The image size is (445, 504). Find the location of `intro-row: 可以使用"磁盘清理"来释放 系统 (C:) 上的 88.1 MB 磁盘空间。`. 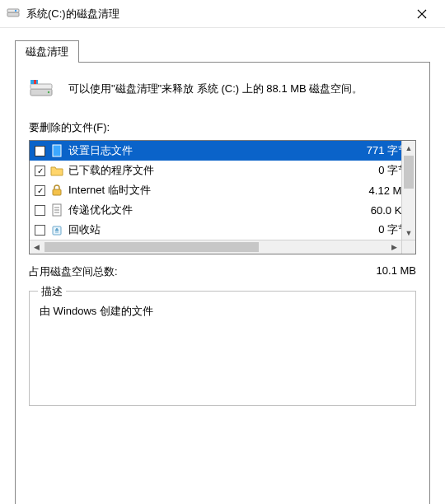

intro-row: 可以使用"磁盘清理"来释放 系统 (C:) 上的 88.1 MB 磁盘空间。 is located at coordinates (222, 89).